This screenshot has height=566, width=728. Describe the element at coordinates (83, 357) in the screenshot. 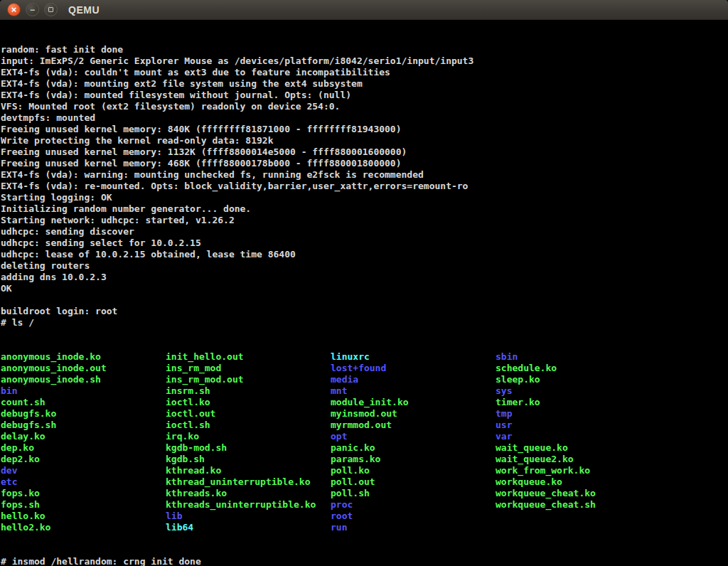

I see `file-entry: anonymous_inode.ko` at that location.